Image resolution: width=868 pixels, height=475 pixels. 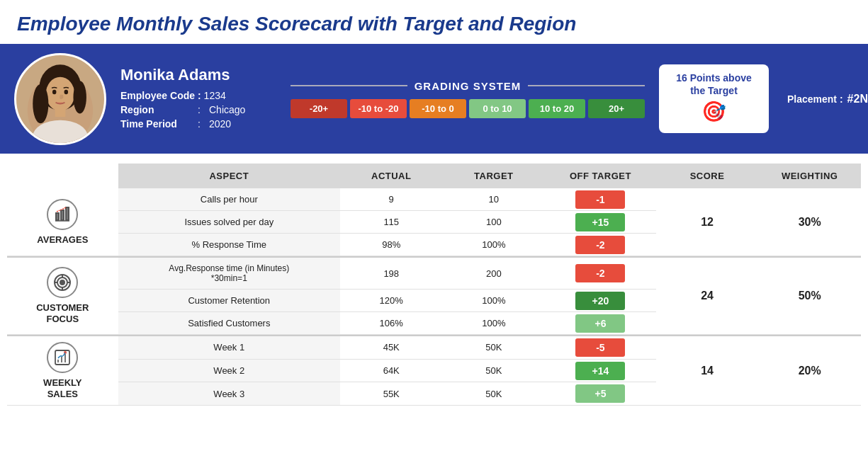 What do you see at coordinates (809, 176) in the screenshot?
I see `header-weighting: WEIGHTING` at bounding box center [809, 176].